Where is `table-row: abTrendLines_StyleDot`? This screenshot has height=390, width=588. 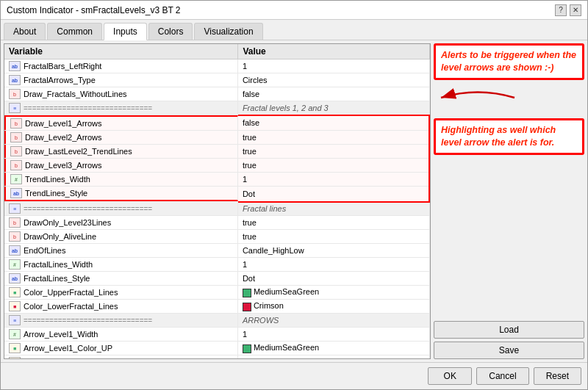 table-row: abTrendLines_StyleDot is located at coordinates (217, 194).